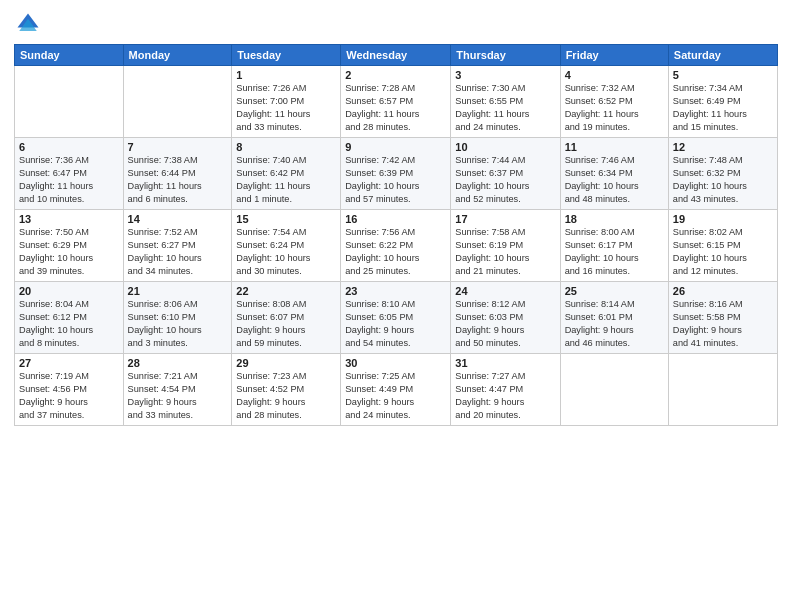  I want to click on calendar-cell: 25Sunrise: 8:14 AM Sunset: 6:01 PM Dayli…, so click(614, 318).